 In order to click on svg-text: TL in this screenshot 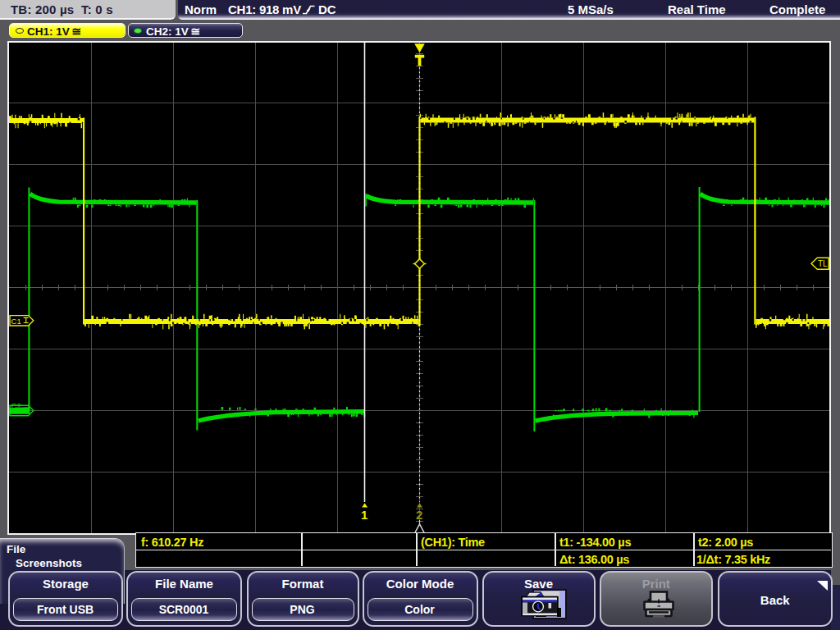, I will do `click(823, 264)`.